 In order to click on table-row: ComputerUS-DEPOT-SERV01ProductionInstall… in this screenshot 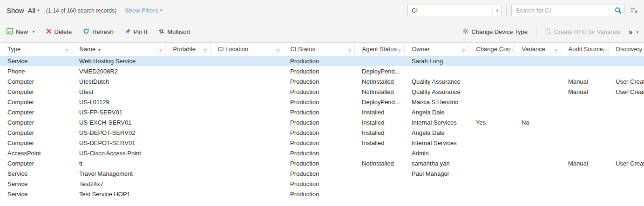, I will do `click(322, 143)`.